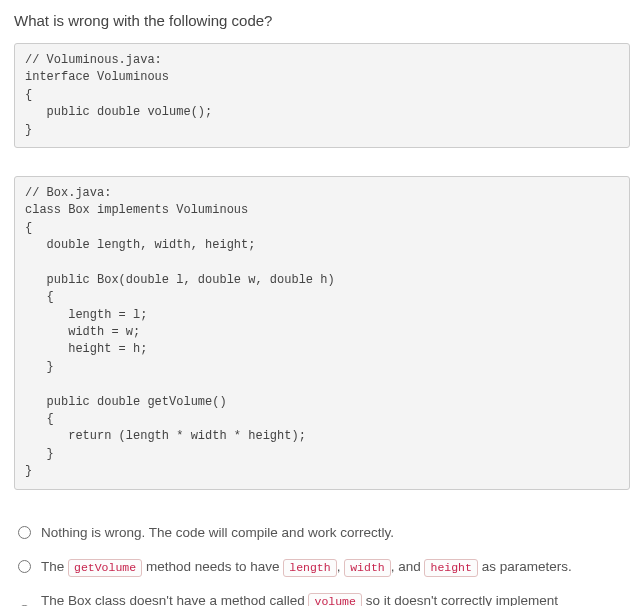 The image size is (644, 606). What do you see at coordinates (310, 568) in the screenshot?
I see `code-tag: length` at bounding box center [310, 568].